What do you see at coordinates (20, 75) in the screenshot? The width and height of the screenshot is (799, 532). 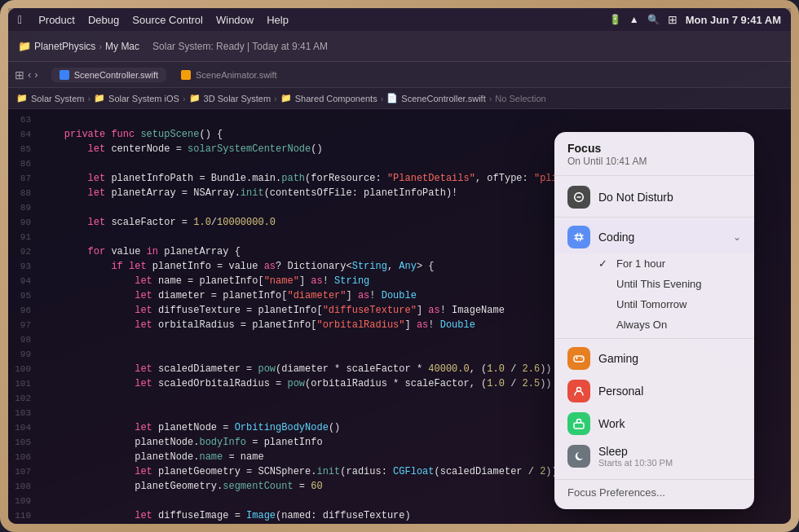 I see `grid-icon: ⊞` at bounding box center [20, 75].